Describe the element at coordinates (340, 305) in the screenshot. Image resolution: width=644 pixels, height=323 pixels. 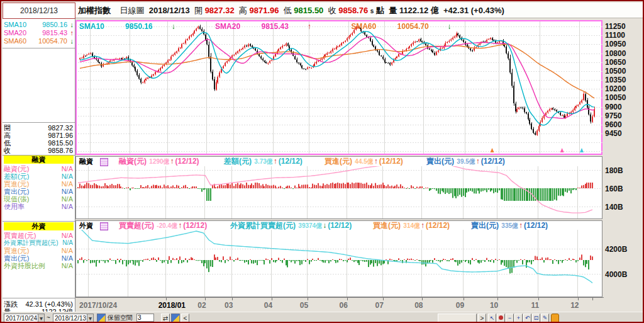
I see `time-axis: 2017/10/242018/01 0203 0405 0607 0809 10…` at that location.